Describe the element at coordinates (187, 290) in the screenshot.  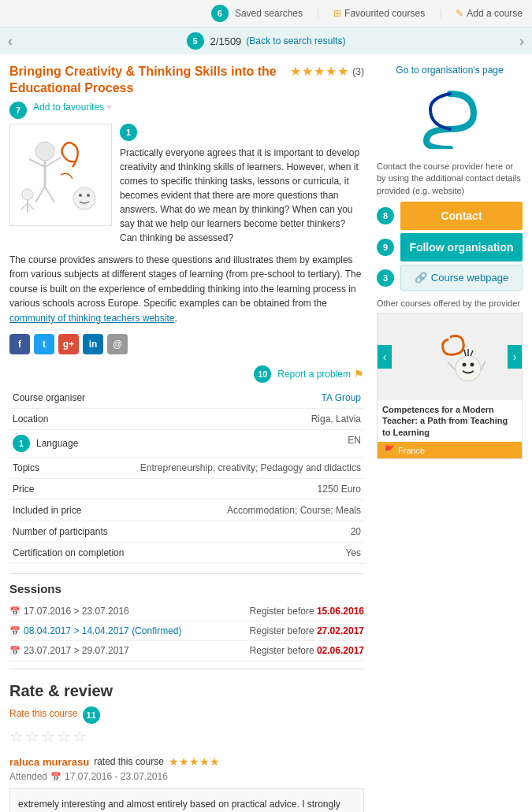
I see `course-full-description: The course provides answers to these que…` at that location.